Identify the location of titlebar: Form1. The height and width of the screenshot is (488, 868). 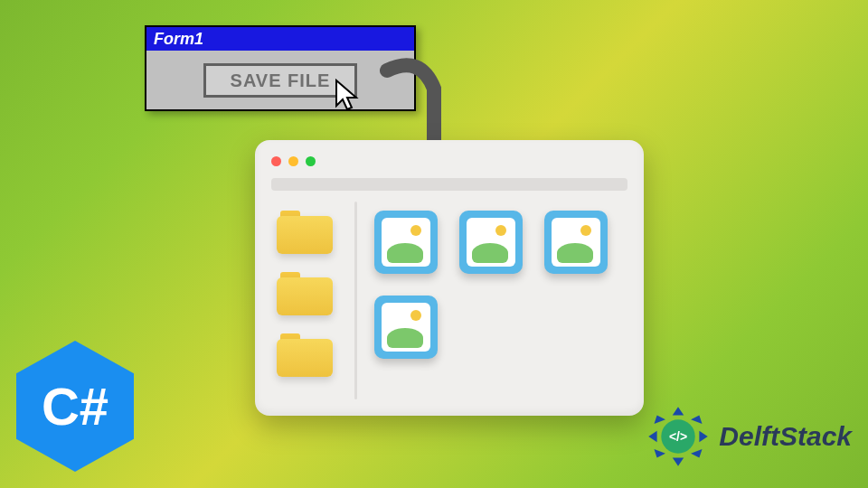
(280, 39).